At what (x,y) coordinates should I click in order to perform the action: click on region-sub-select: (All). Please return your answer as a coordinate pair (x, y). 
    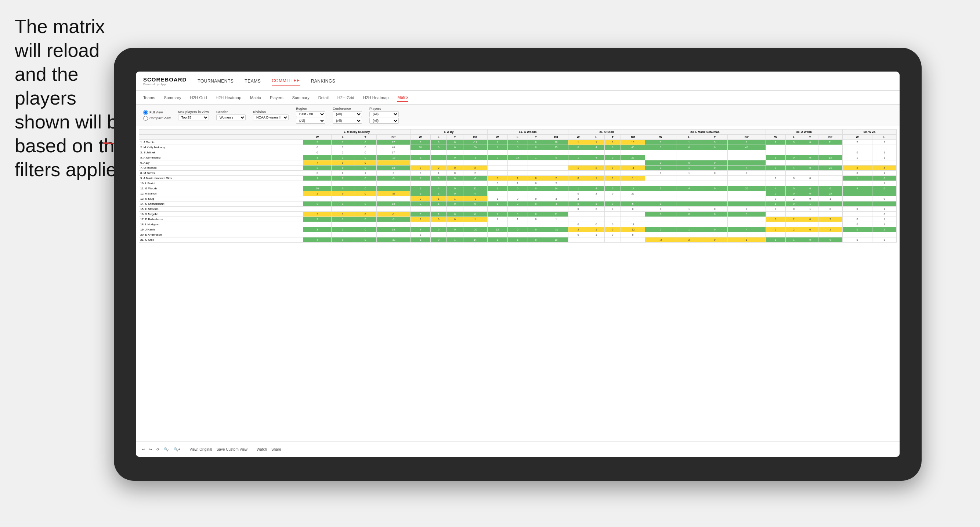
    Looking at the image, I should click on (310, 121).